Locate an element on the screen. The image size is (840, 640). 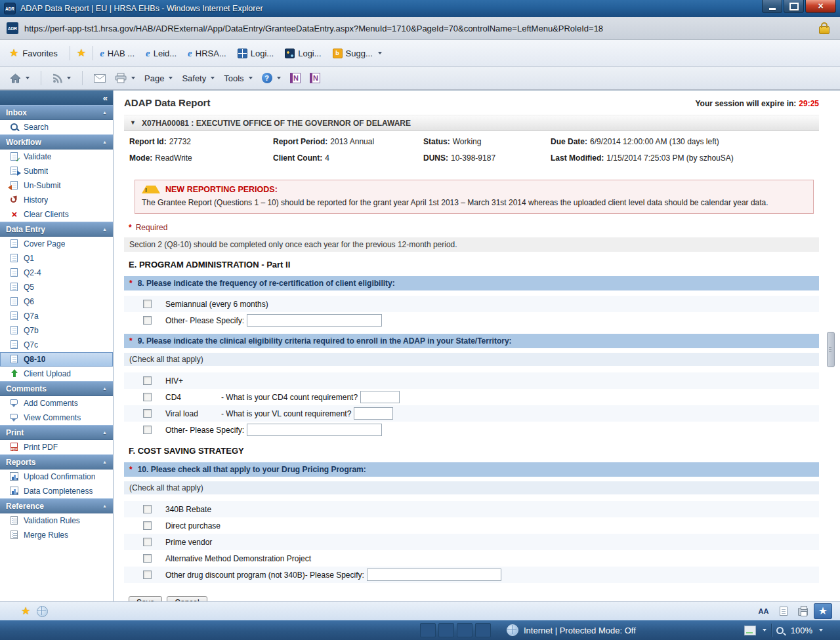
compatibility-view-icon is located at coordinates (750, 631).